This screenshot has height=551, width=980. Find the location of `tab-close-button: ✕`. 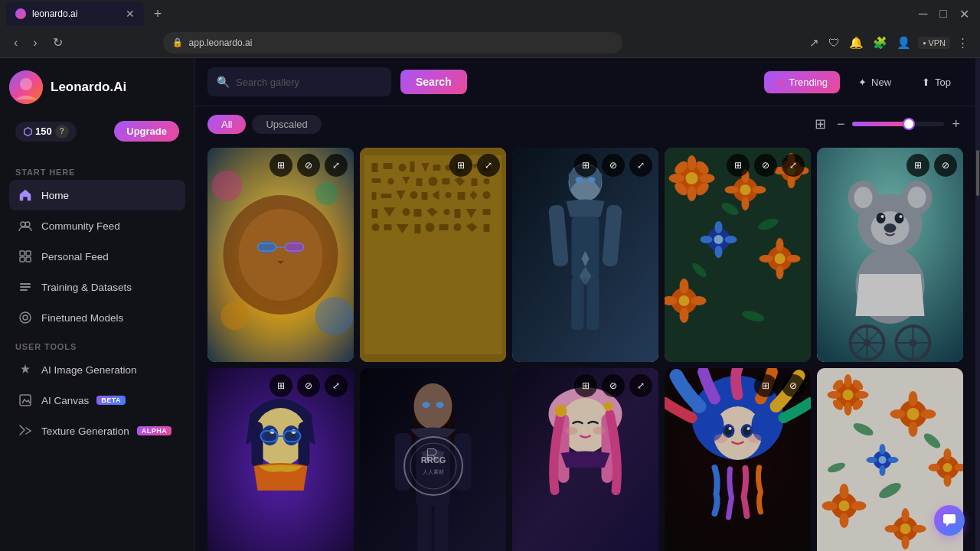

tab-close-button: ✕ is located at coordinates (130, 14).